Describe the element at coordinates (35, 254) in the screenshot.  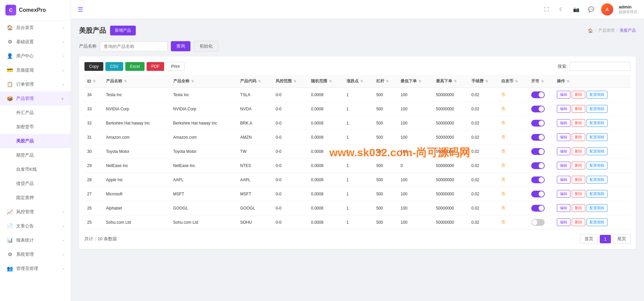
I see `sidebar-item-system: ⚙ 系统管理 ‹` at that location.